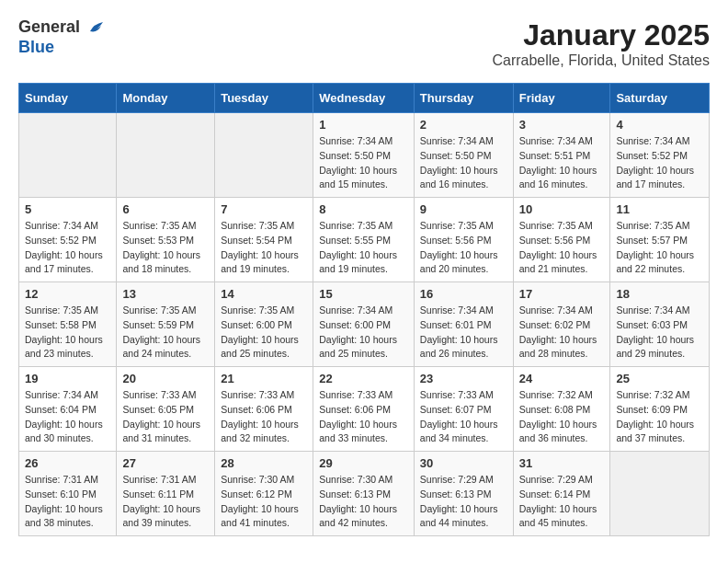 This screenshot has height=563, width=728. I want to click on calendar-cell-5-5: 30Sunrise: 7:29 AM Sunset: 6:13 PM Dayli…, so click(463, 494).